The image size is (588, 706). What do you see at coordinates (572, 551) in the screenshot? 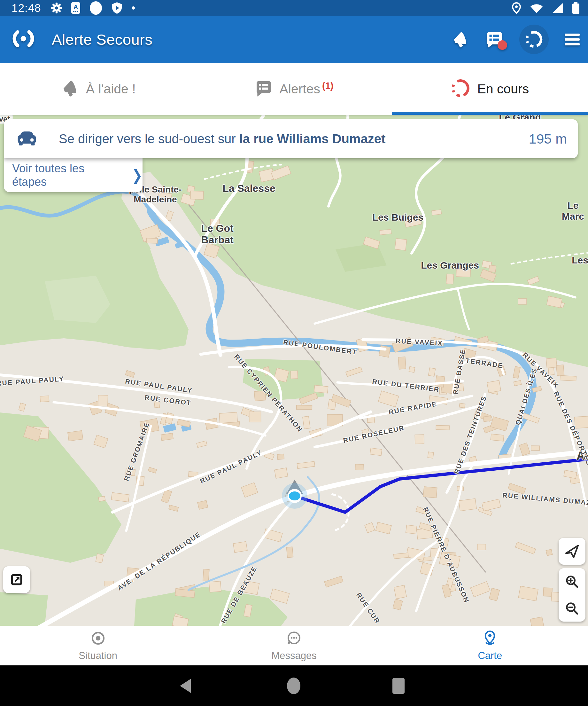
I see `compass-arrow-icon` at bounding box center [572, 551].